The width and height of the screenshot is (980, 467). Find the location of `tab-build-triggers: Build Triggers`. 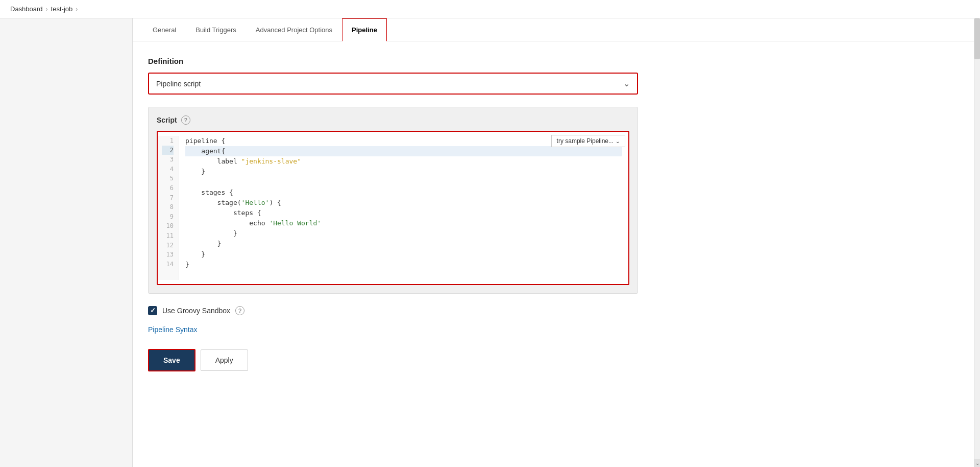

tab-build-triggers: Build Triggers is located at coordinates (215, 30).